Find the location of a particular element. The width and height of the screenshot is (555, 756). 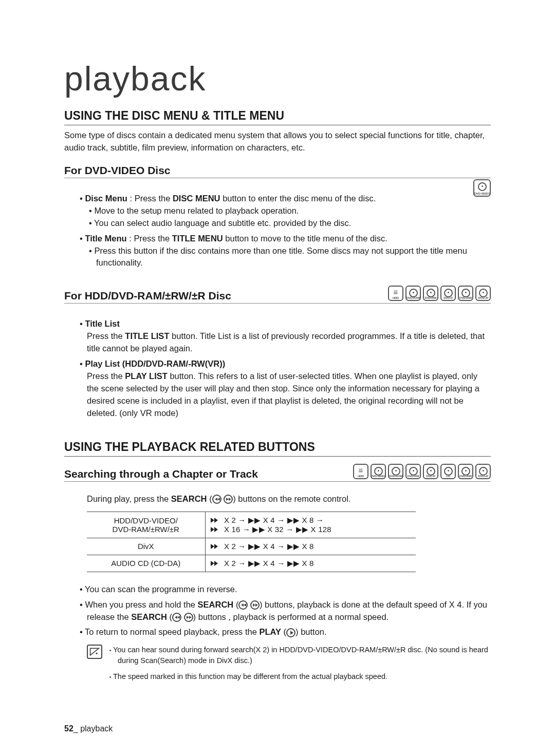

cell-label: DVD-RAM/±RW/±R is located at coordinates (146, 529).